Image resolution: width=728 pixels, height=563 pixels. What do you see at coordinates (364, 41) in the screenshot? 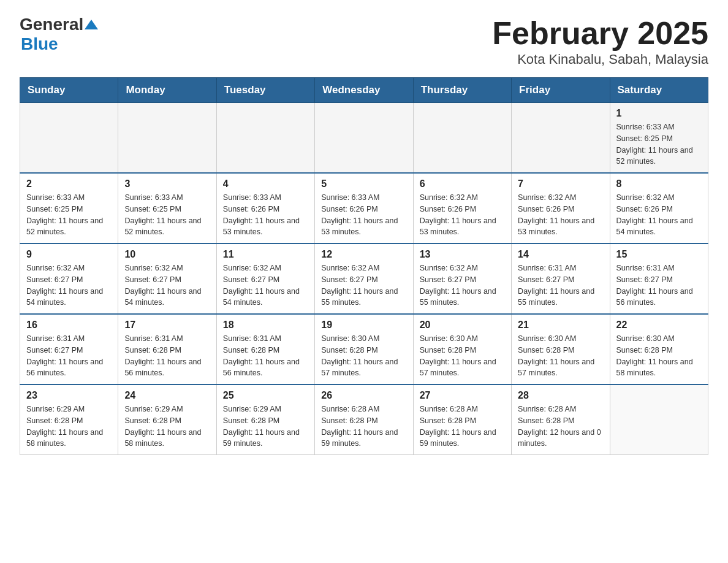
I see `page-header: General Blue February 2025 Kota Kinabalu…` at bounding box center [364, 41].